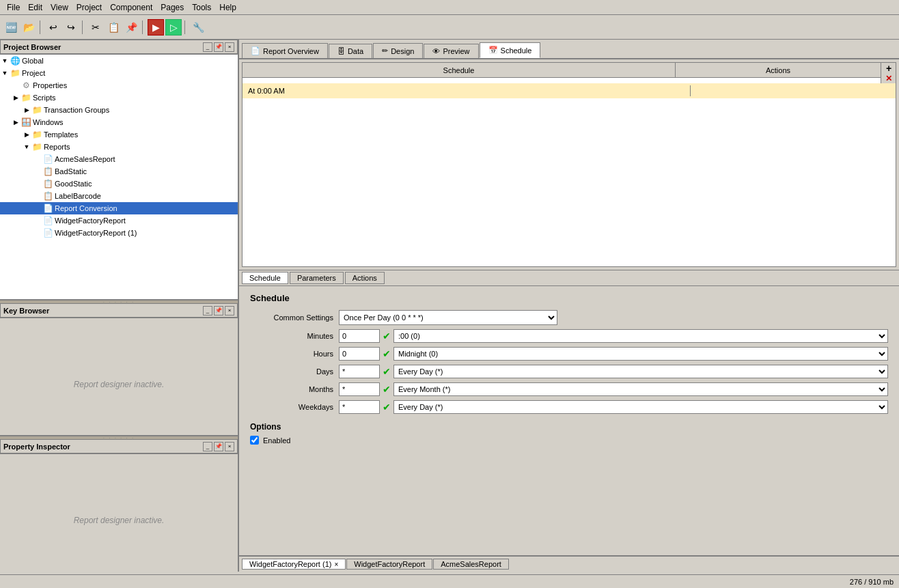 This screenshot has width=899, height=588. I want to click on tab-schedule: 📅 Schedule, so click(510, 51).